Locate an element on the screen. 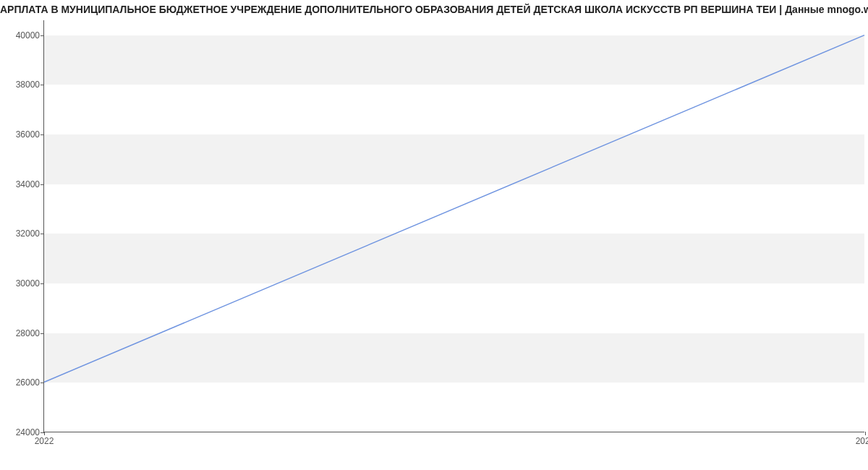 The image size is (868, 470). y-axis-label: 34000 is located at coordinates (27, 184).